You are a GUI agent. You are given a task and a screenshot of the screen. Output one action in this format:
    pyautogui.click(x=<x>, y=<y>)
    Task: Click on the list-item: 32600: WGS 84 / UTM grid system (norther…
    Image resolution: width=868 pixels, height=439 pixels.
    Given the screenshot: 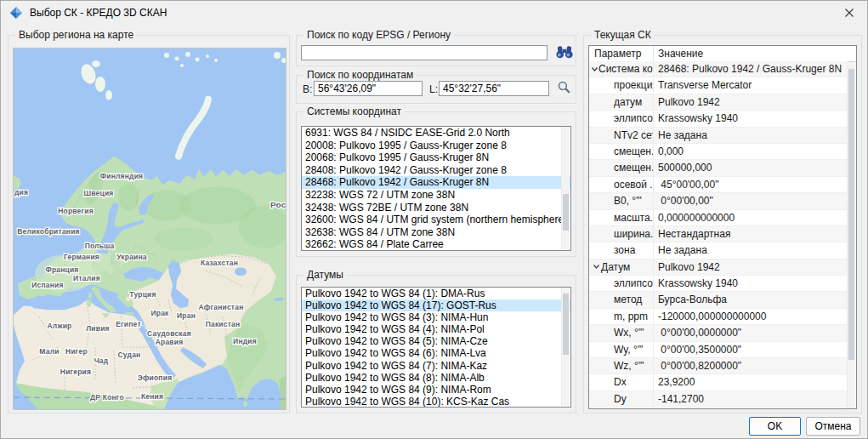 What is the action you would take?
    pyautogui.click(x=436, y=220)
    